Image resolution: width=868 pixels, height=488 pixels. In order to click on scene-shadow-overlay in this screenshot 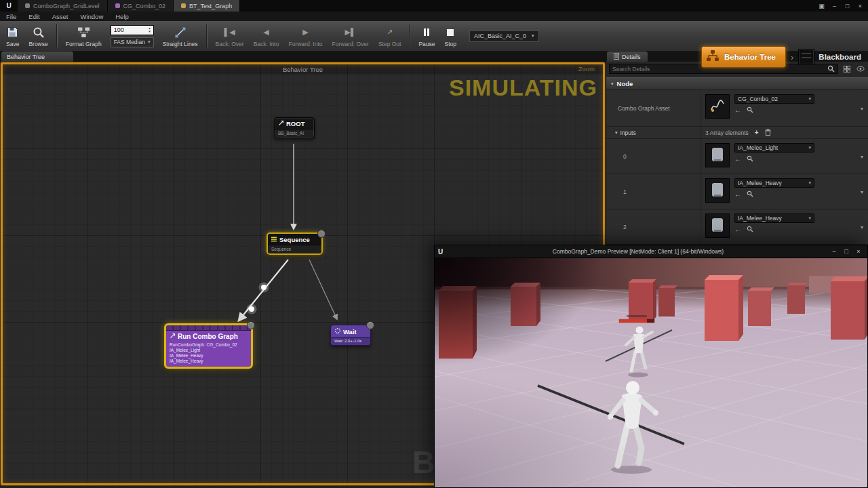, I will do `click(519, 312)`.